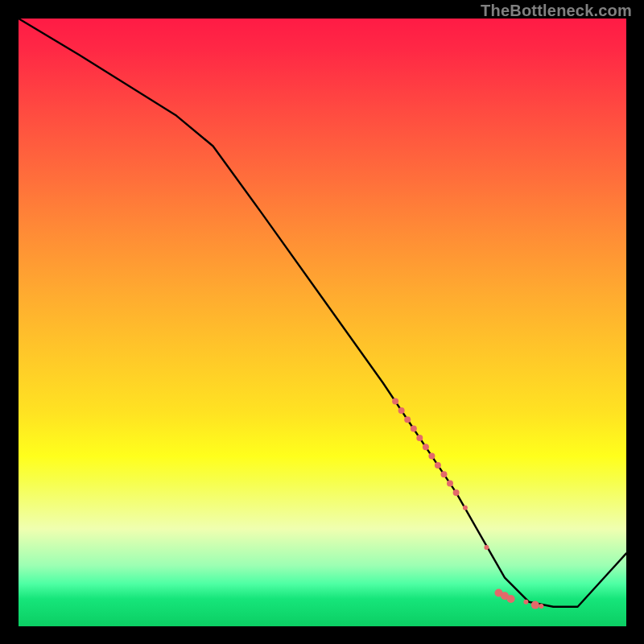  What do you see at coordinates (468, 503) in the screenshot?
I see `marker-cluster` at bounding box center [468, 503].